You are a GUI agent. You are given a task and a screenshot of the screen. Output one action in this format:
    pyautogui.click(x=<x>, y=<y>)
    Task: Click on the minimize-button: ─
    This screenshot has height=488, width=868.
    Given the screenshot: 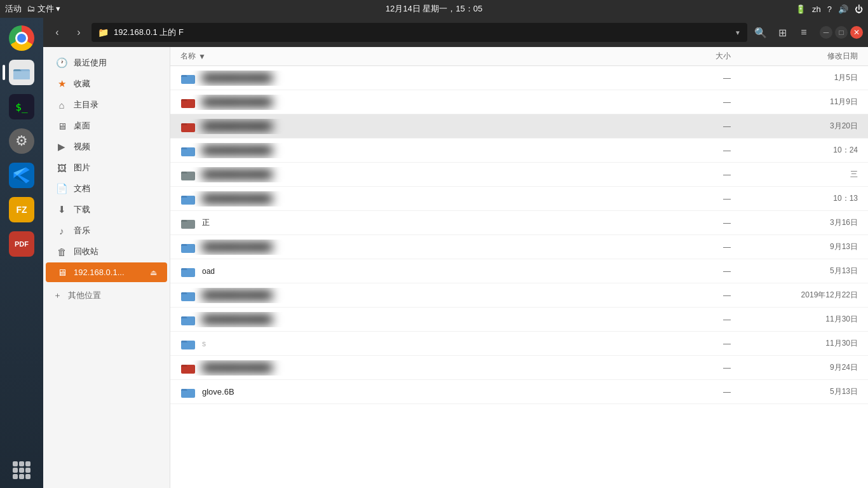 What is the action you would take?
    pyautogui.click(x=826, y=32)
    